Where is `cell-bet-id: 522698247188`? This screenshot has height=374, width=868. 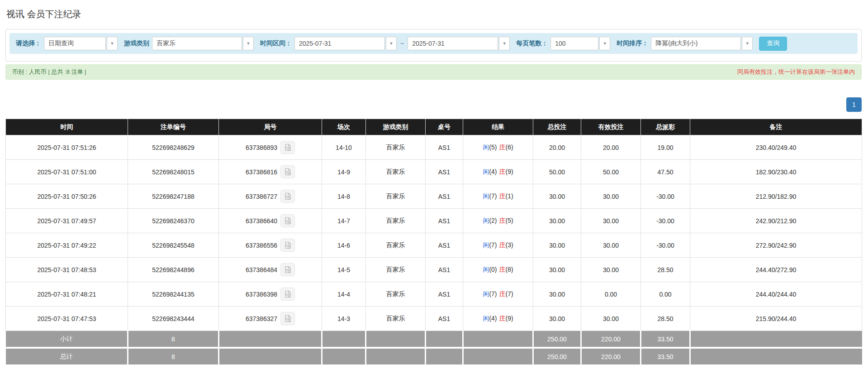 cell-bet-id: 522698247188 is located at coordinates (174, 197).